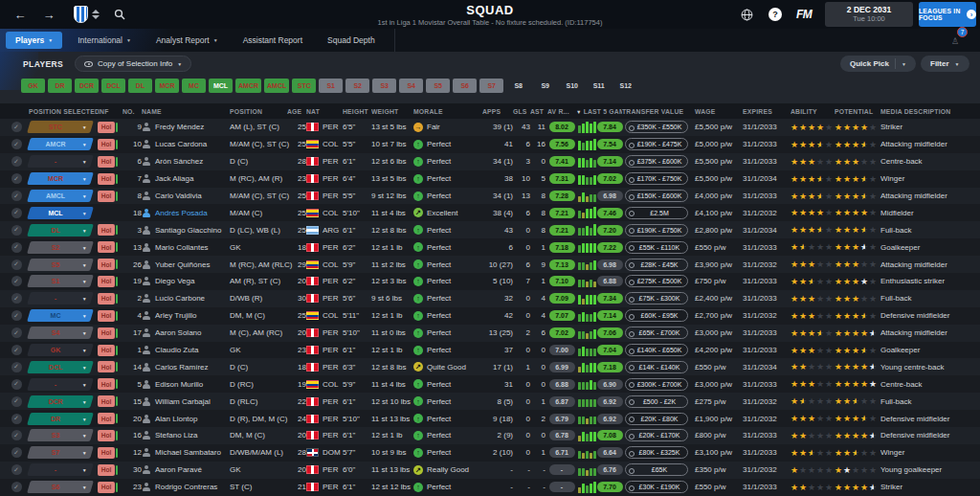  What do you see at coordinates (49, 14) in the screenshot?
I see `forward-button: →` at bounding box center [49, 14].